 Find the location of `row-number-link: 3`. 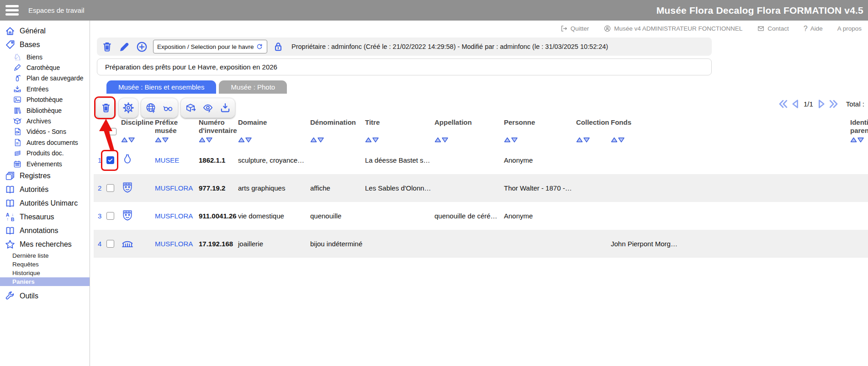

row-number-link: 3 is located at coordinates (99, 216).